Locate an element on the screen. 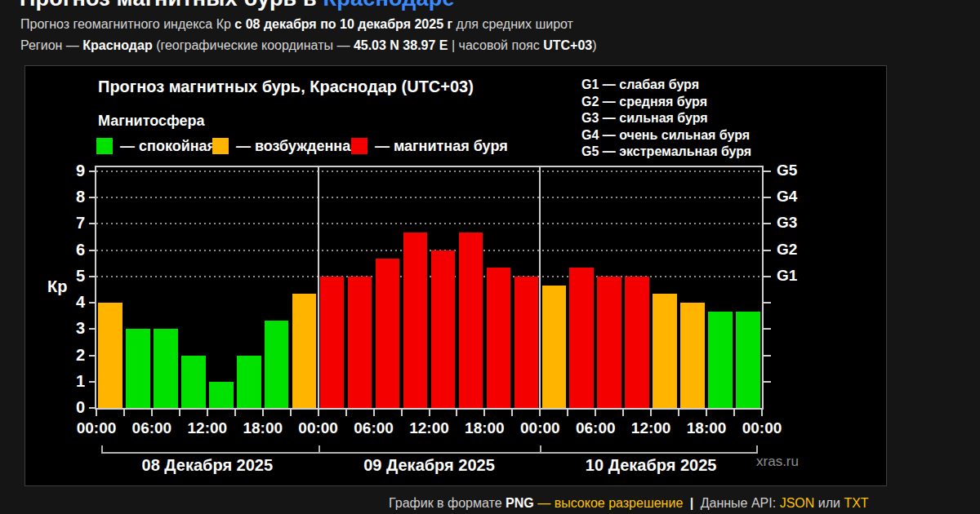 The width and height of the screenshot is (980, 514). forecast-subtitle: Прогноз геомагнитного индекса Кр с 08 де… is located at coordinates (297, 24).